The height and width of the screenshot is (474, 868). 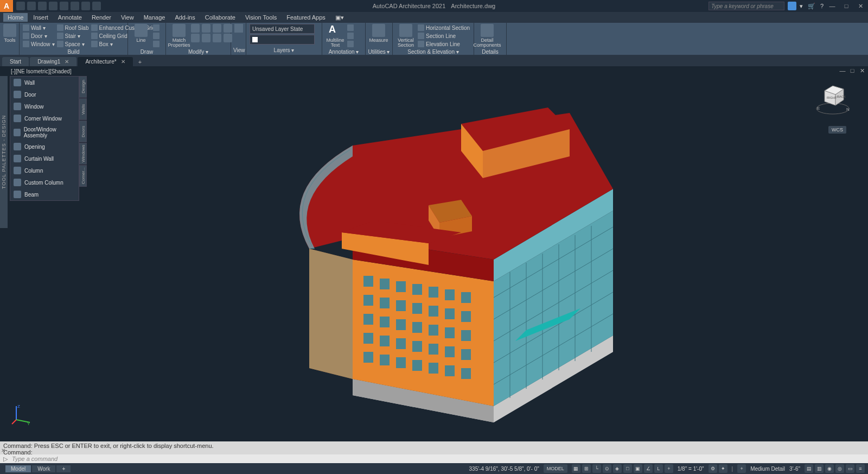 I want to click on tab-annotate: Annotate, so click(x=70, y=17).